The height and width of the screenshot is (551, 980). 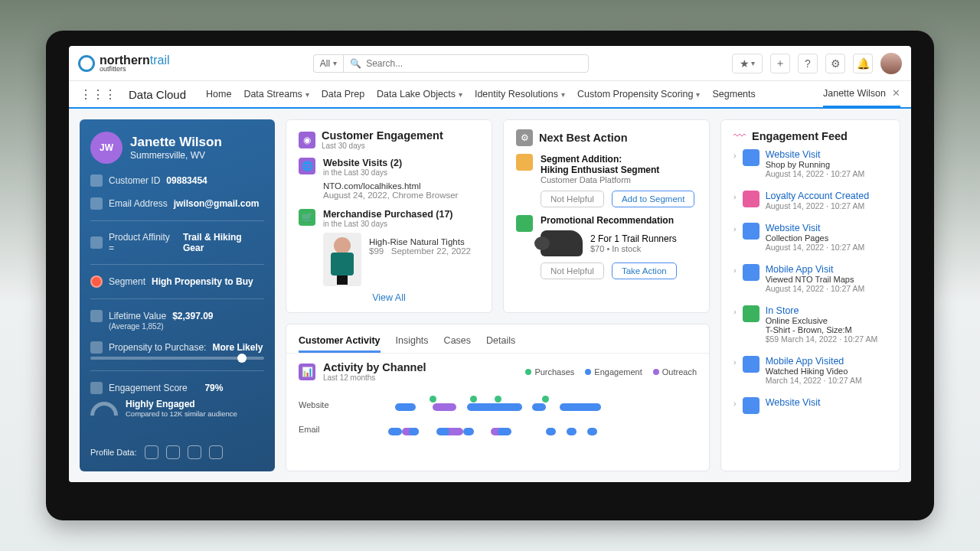 What do you see at coordinates (896, 93) in the screenshot?
I see `close-icon: ✕` at bounding box center [896, 93].